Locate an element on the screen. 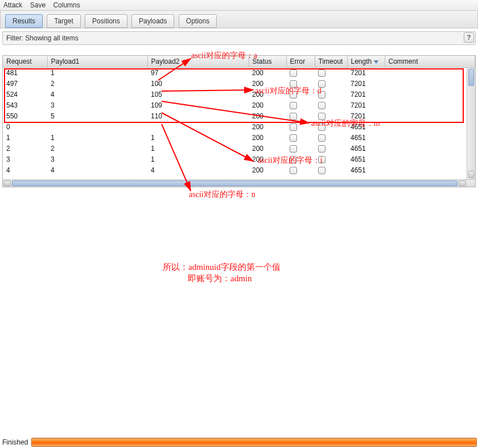 The height and width of the screenshot is (448, 478). tab-payloads: Payloads is located at coordinates (153, 21).